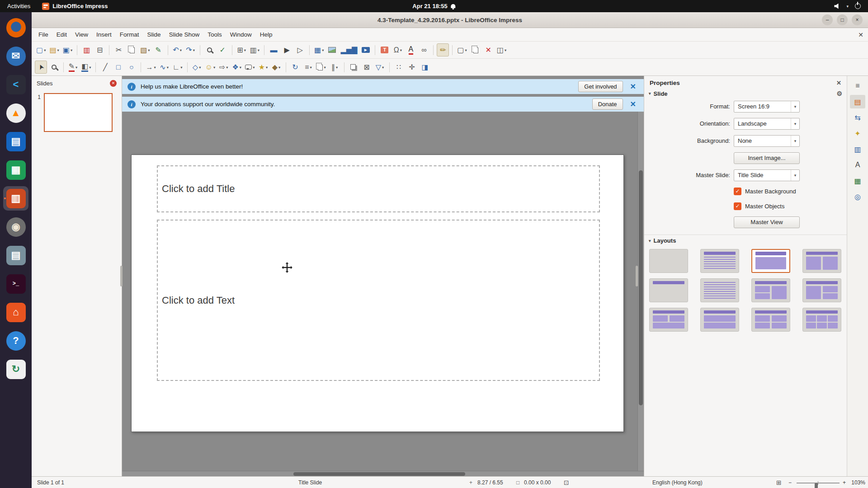 Image resolution: width=868 pixels, height=488 pixels. What do you see at coordinates (450, 20) in the screenshot?
I see `titlebar: 4.3-Template_4.29.2016.pptx - LibreOffic…` at bounding box center [450, 20].